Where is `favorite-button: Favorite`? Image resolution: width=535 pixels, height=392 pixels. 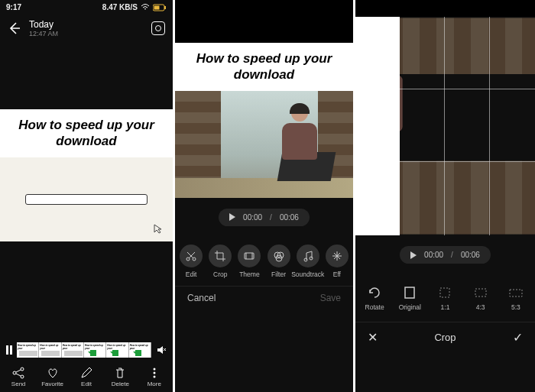 favorite-button: Favorite is located at coordinates (53, 377).